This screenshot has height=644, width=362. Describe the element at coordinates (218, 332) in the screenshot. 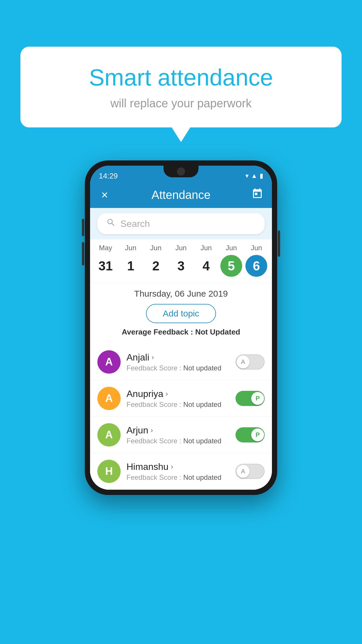

I see `avg-feedback-value: Not Updated` at that location.